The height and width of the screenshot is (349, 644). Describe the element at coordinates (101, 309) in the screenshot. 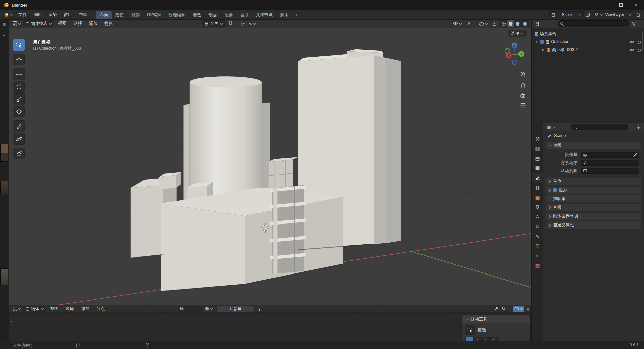

I see `shader-menu-node: 节点` at that location.